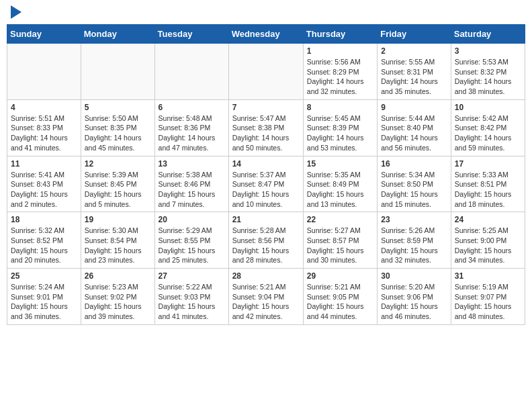  Describe the element at coordinates (118, 276) in the screenshot. I see `day-number: 26` at that location.